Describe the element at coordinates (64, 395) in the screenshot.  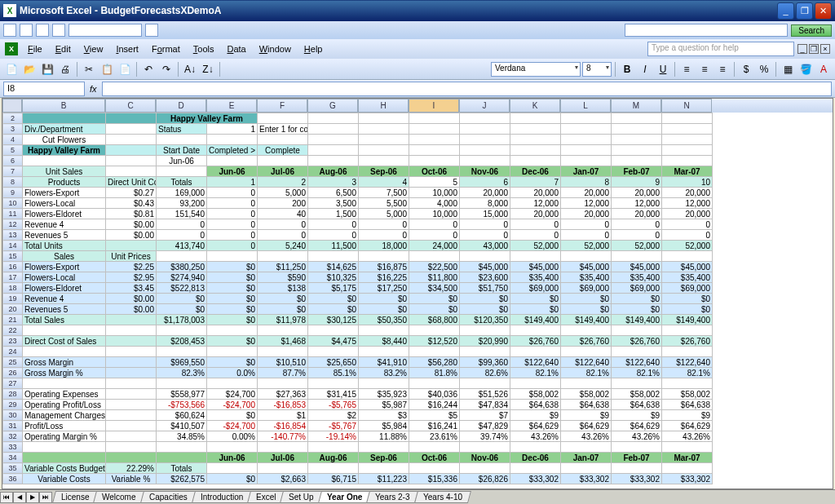
I see `cell: Operating Expenses` at that location.